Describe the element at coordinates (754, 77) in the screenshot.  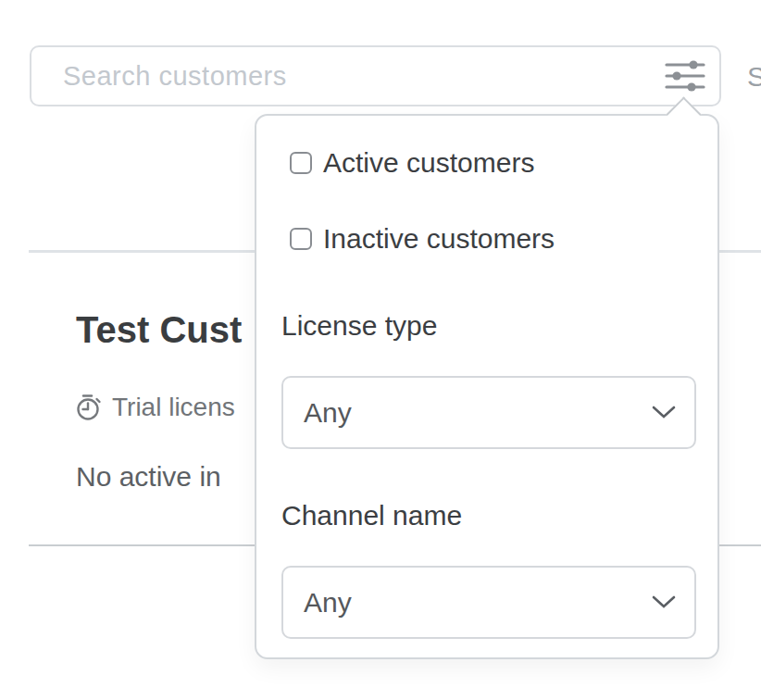
I see `truncated-right-label: S` at that location.